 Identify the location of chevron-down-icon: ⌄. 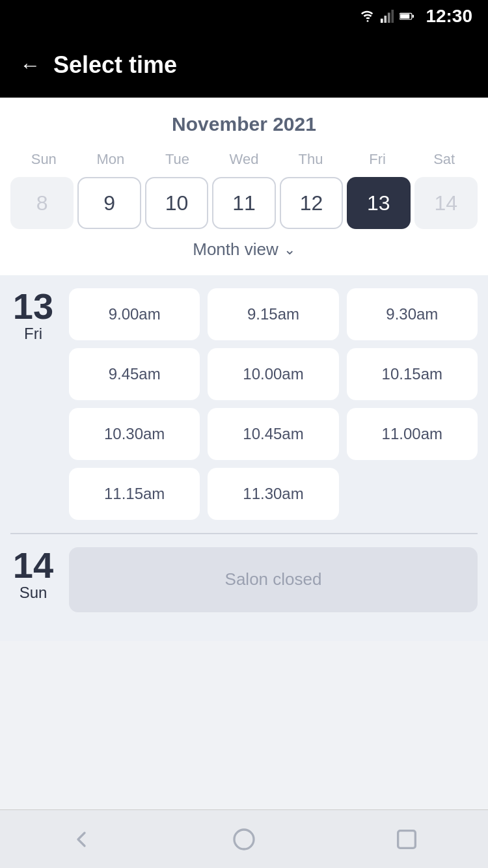
(290, 250).